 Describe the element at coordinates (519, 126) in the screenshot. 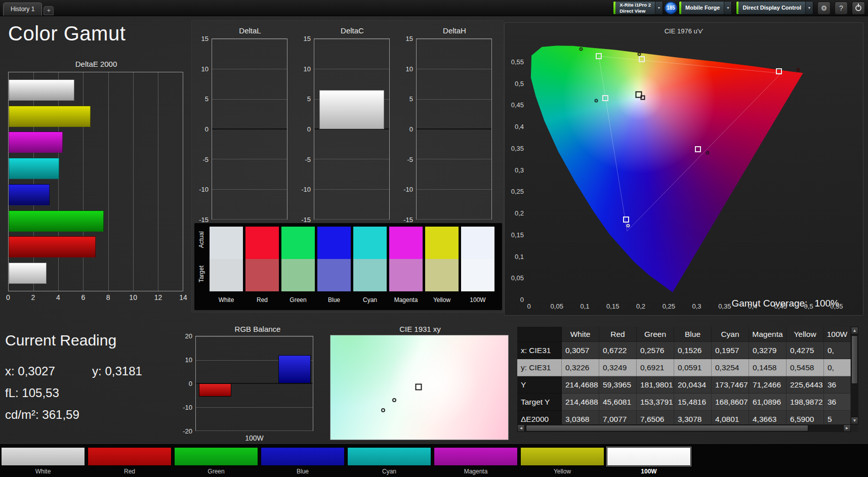

I see `cie-y-tick: 0,4` at that location.